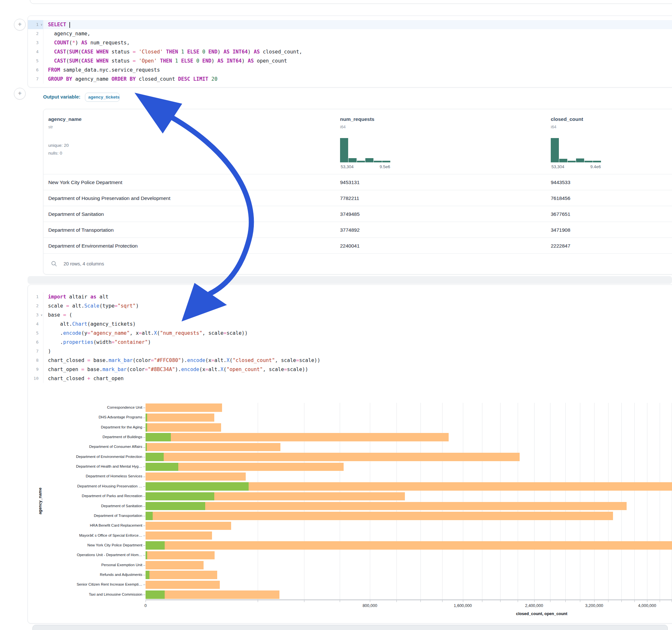 The width and height of the screenshot is (672, 630). I want to click on token: CAST, so click(60, 61).